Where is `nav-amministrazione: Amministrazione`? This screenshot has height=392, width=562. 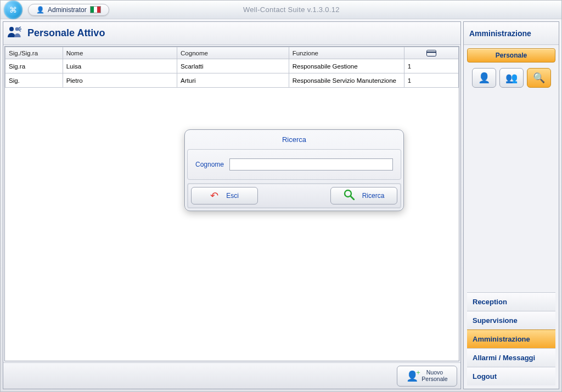 nav-amministrazione: Amministrazione is located at coordinates (512, 339).